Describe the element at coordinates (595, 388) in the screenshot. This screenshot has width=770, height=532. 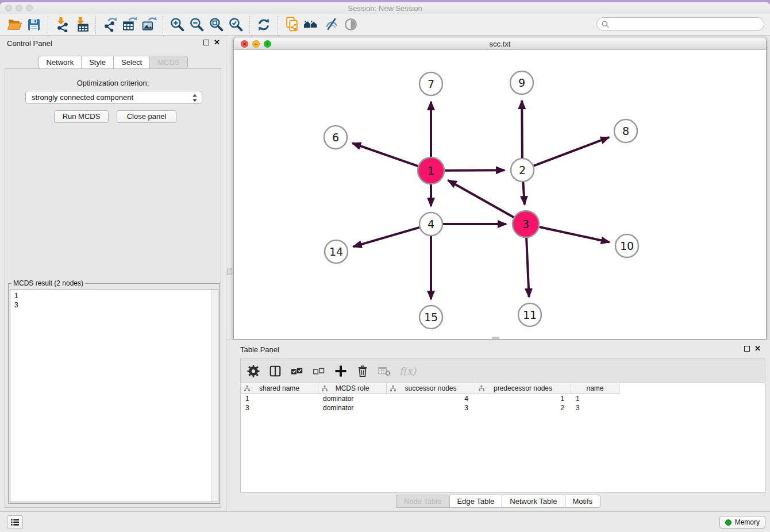
I see `column-header-name: name` at that location.